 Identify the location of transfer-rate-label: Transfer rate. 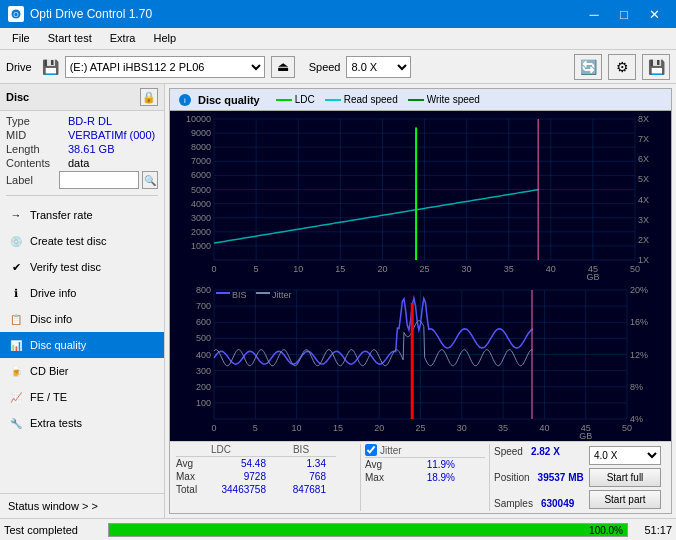
(62, 215).